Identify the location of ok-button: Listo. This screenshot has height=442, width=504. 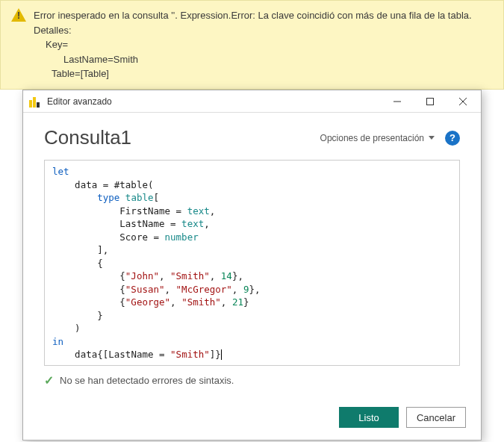
(369, 417).